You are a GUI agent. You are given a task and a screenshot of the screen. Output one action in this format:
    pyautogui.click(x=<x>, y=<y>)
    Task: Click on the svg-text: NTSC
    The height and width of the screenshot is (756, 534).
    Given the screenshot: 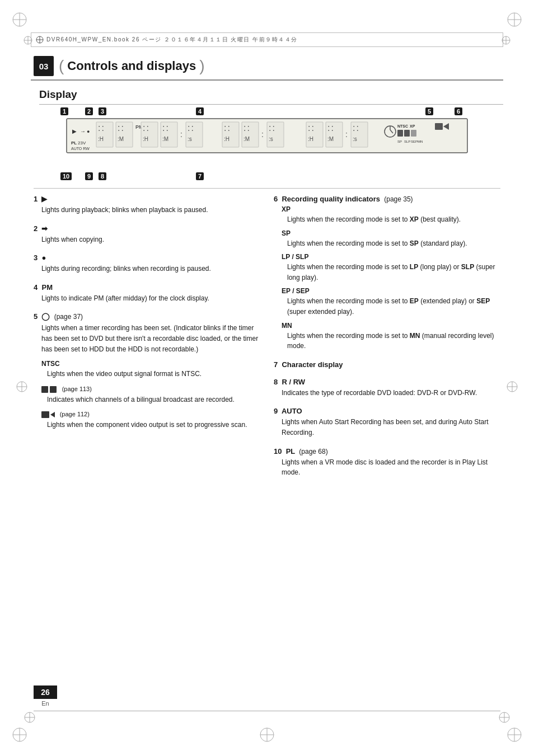 What is the action you would take?
    pyautogui.click(x=403, y=126)
    